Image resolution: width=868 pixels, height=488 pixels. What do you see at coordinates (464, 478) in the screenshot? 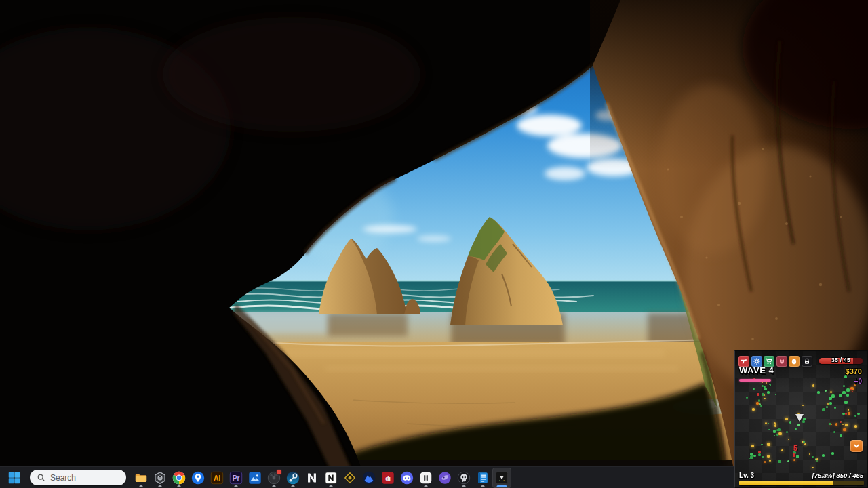
I see `taskbar-icon-skull-game` at bounding box center [464, 478].